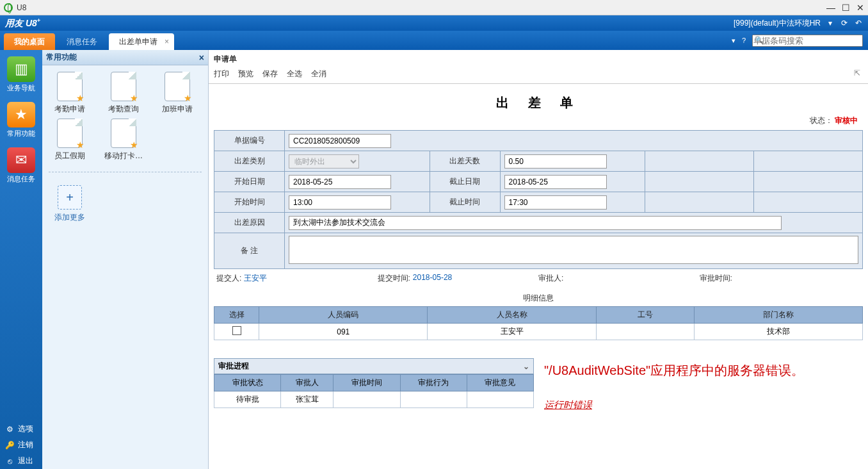 This screenshot has width=868, height=469. What do you see at coordinates (21, 69) in the screenshot?
I see `nav-business-icon: ▥` at bounding box center [21, 69].